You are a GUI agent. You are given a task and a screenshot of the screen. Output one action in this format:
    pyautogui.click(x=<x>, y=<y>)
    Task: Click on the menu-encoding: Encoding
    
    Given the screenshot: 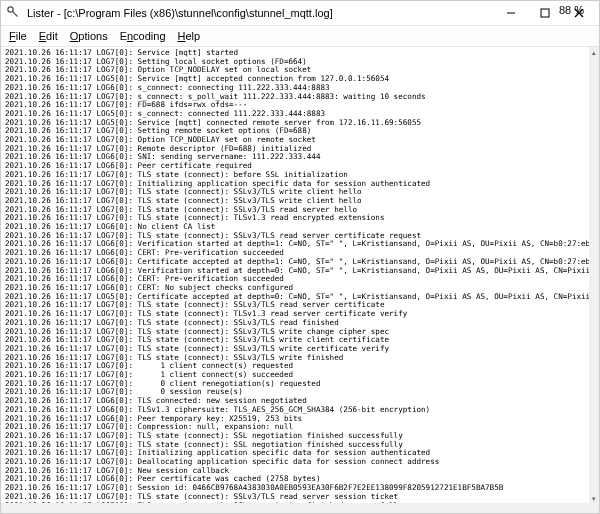 What is the action you would take?
    pyautogui.click(x=143, y=36)
    